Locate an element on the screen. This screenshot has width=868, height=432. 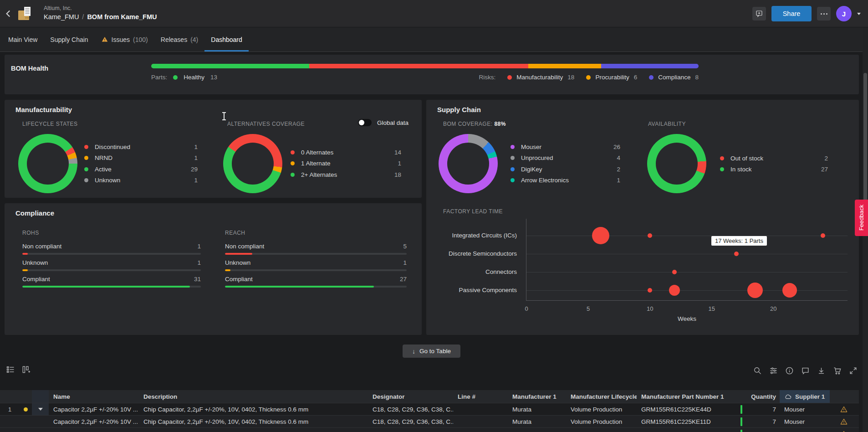
column-header-quantity: Quantity is located at coordinates (759, 396).